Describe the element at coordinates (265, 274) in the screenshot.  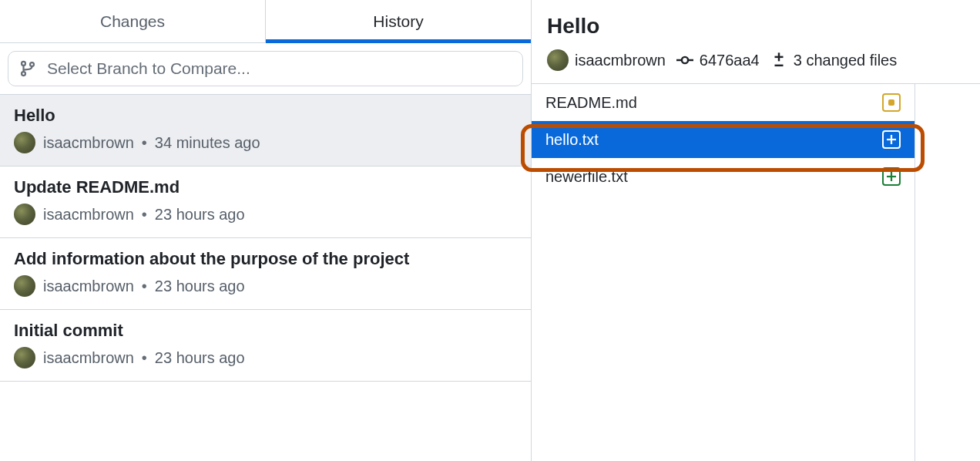
I see `commit-item: Add information about the purpose of the…` at that location.